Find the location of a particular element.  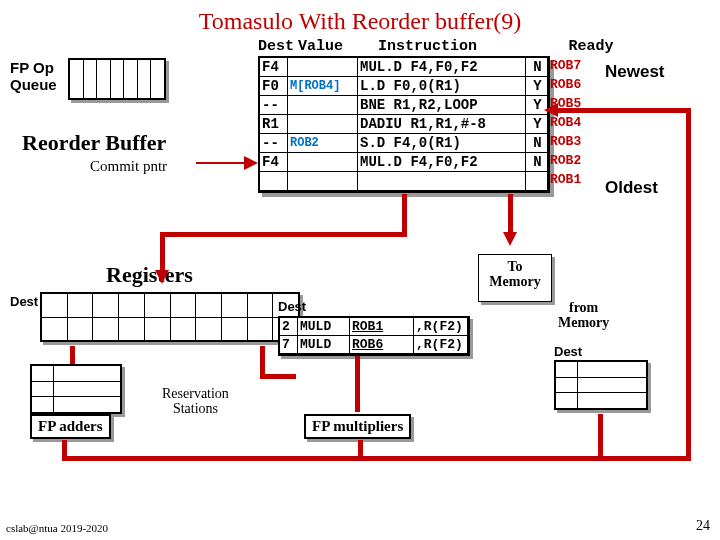

table-row: 7MULDROB6,R(F2) is located at coordinates (374, 345).